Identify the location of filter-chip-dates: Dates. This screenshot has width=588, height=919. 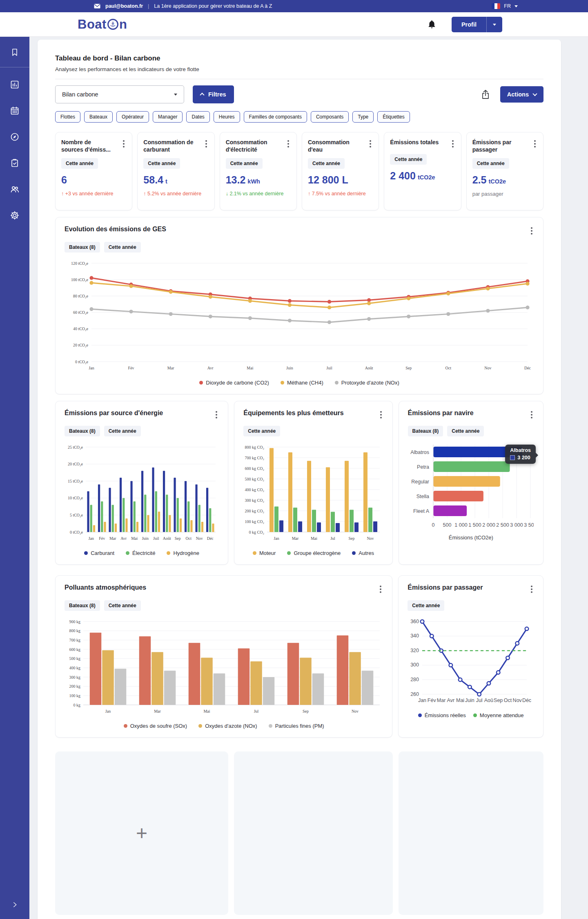
(198, 117).